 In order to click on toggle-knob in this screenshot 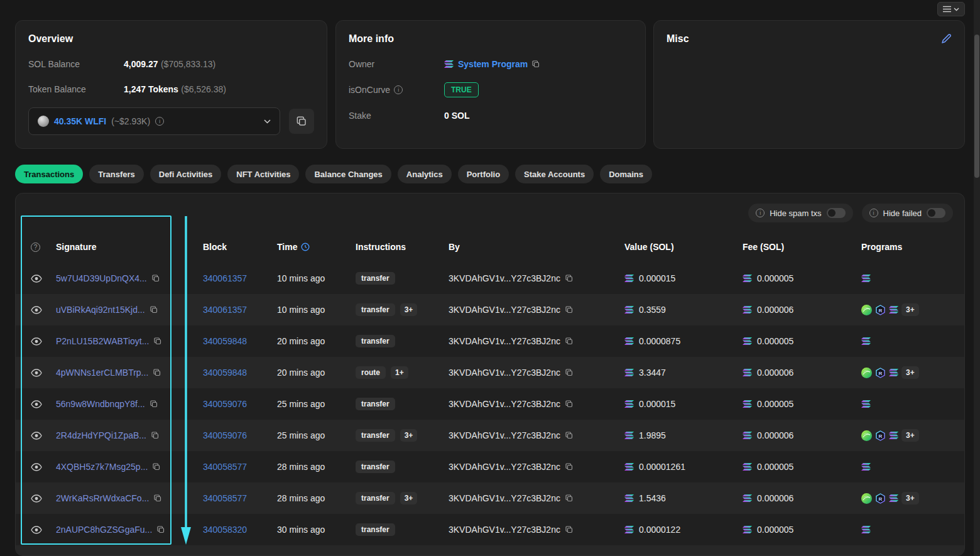, I will do `click(932, 213)`.